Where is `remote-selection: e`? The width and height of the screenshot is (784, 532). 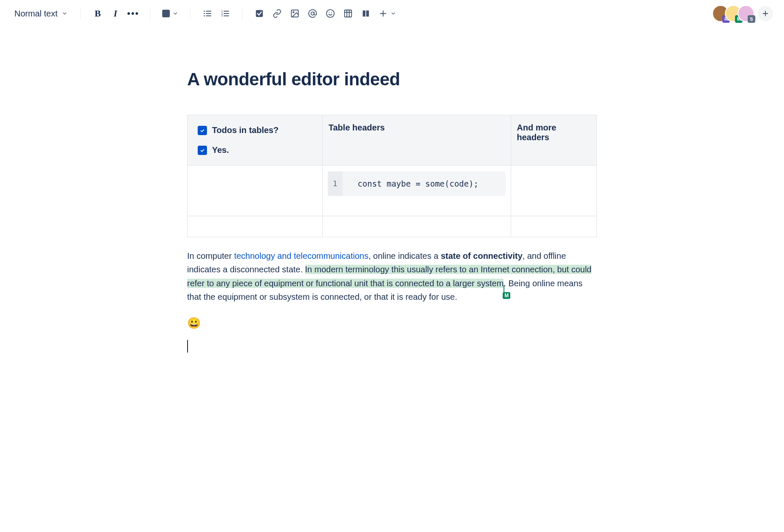 remote-selection: e is located at coordinates (532, 269).